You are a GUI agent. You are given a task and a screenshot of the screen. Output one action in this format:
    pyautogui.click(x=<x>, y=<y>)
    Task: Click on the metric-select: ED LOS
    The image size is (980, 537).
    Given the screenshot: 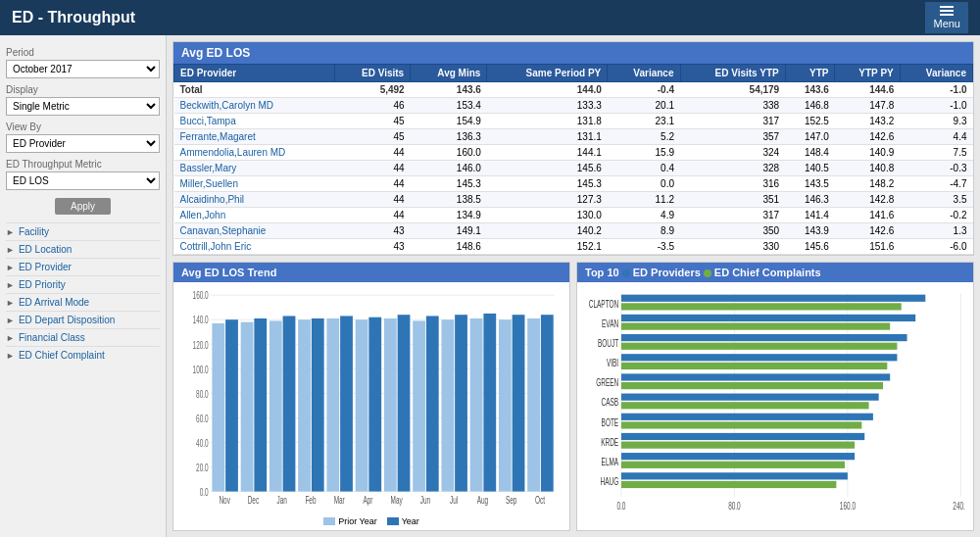 What is the action you would take?
    pyautogui.click(x=82, y=180)
    